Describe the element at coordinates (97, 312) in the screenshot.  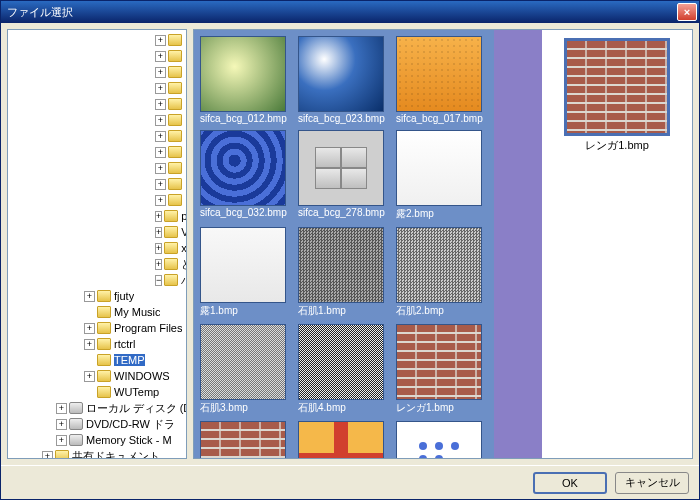
I see `tree-item: My Music` at that location.